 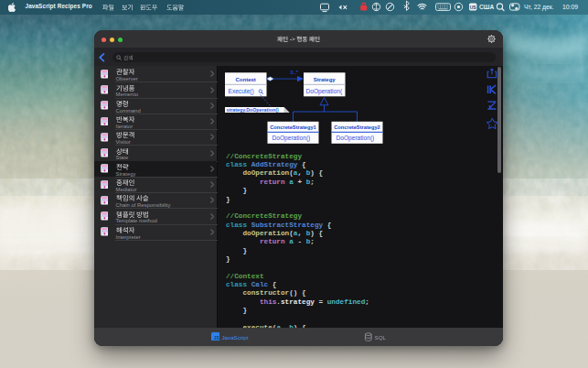 I want to click on svg-text: strategy.DoOperation(), so click(x=253, y=110).